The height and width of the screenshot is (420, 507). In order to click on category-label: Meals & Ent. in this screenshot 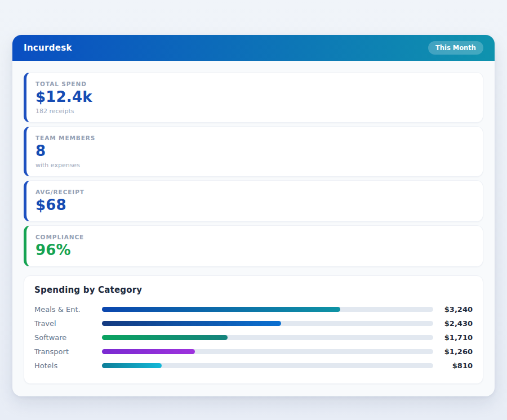, I will do `click(68, 310)`.